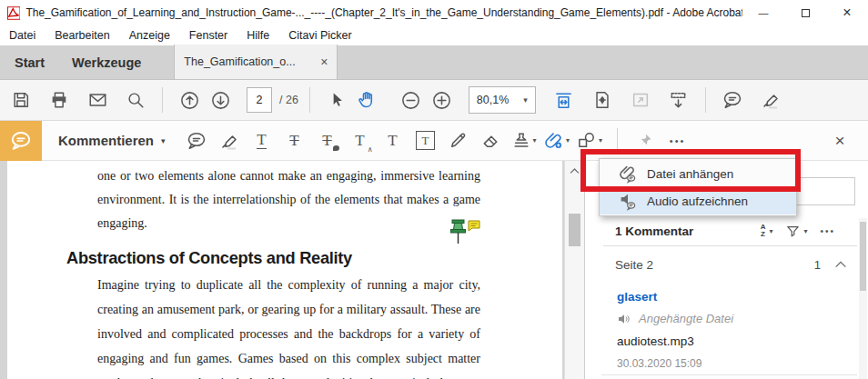 The image size is (868, 379). What do you see at coordinates (149, 35) in the screenshot?
I see `menu-anzeige: Anzeige` at bounding box center [149, 35].